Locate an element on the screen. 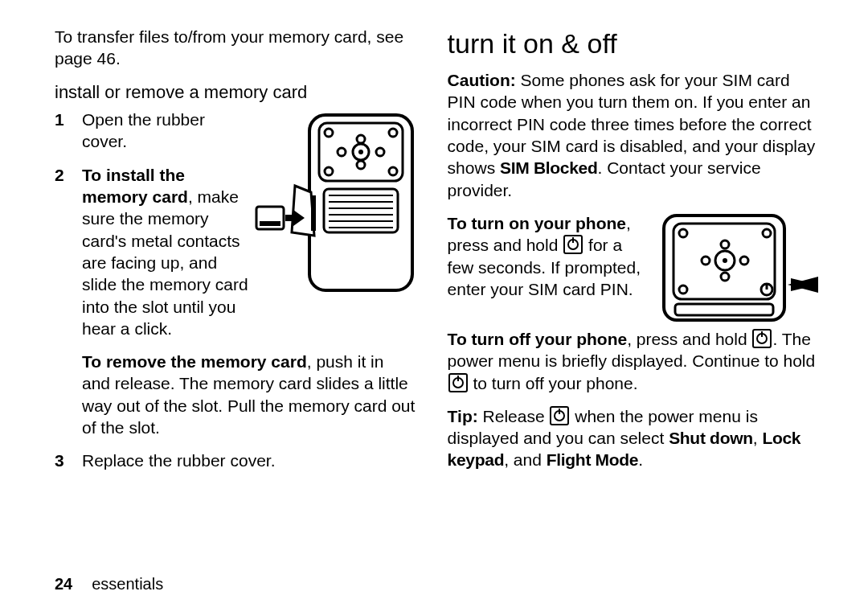 The width and height of the screenshot is (868, 616). turn-off-text-c: to turn off your phone. is located at coordinates (553, 383).